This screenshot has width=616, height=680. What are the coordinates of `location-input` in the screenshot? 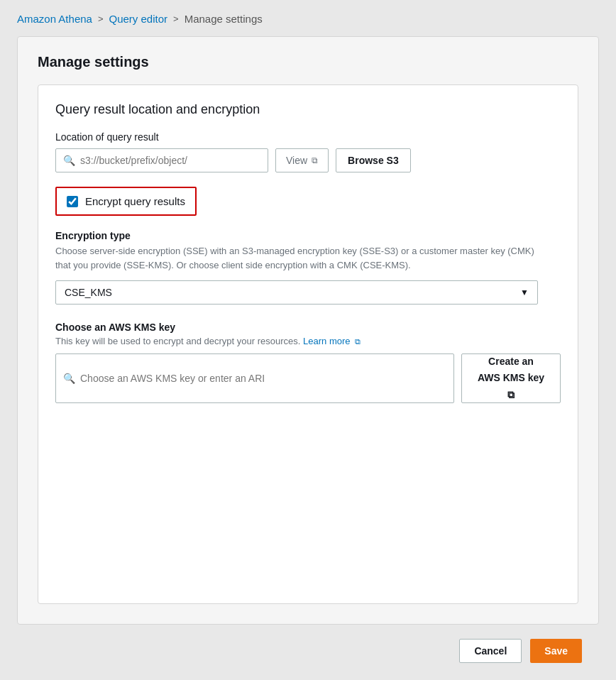 It's located at (170, 160).